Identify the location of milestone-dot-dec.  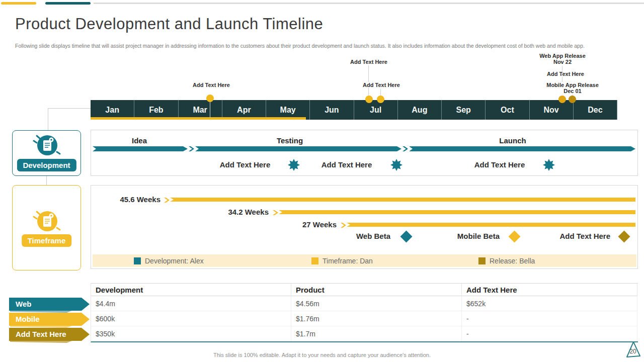
(573, 100).